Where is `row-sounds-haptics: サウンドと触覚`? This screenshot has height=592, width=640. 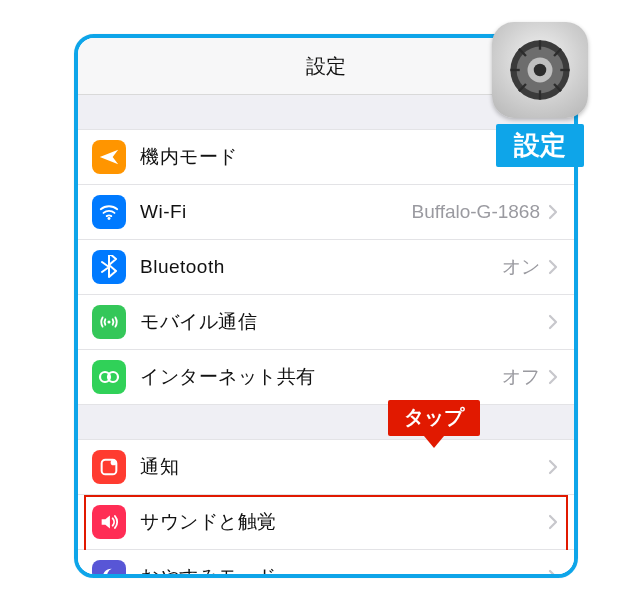
row-sounds-haptics: サウンドと触覚 is located at coordinates (326, 522).